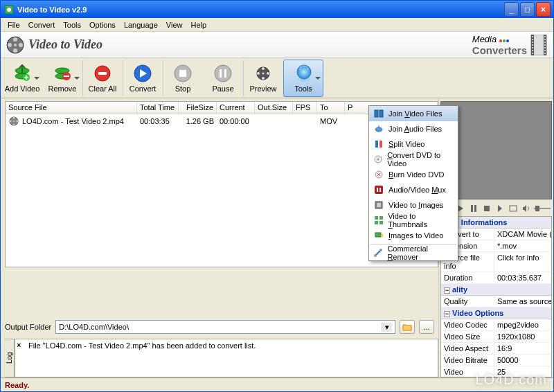 The image size is (554, 392). Describe the element at coordinates (526, 208) in the screenshot. I see `mc-vol-icon` at that location.